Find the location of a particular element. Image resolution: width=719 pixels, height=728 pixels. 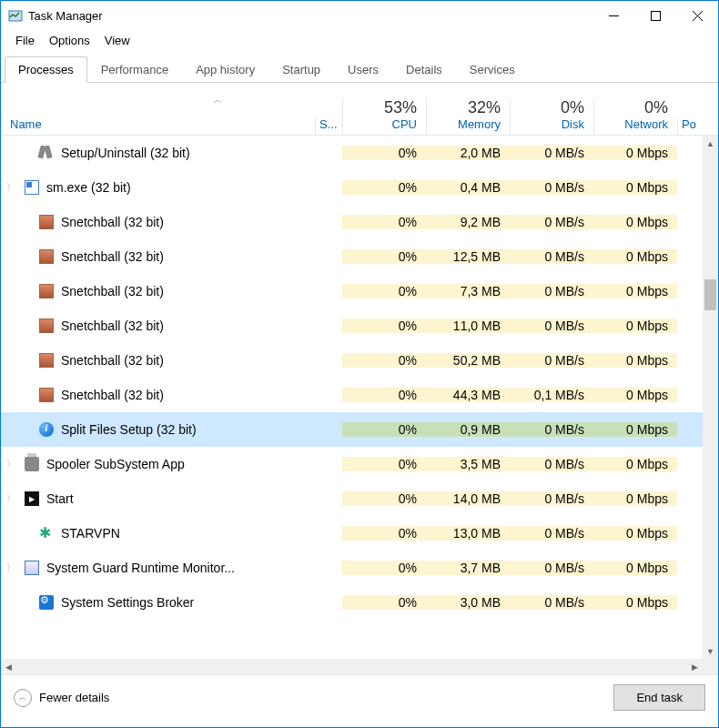

tab-processes: Processes is located at coordinates (46, 69).